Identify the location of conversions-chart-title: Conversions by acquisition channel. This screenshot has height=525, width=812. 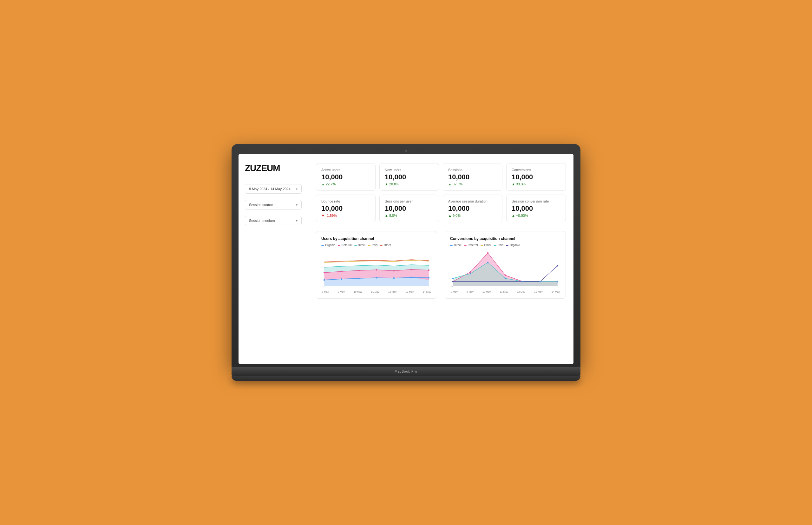
(505, 239).